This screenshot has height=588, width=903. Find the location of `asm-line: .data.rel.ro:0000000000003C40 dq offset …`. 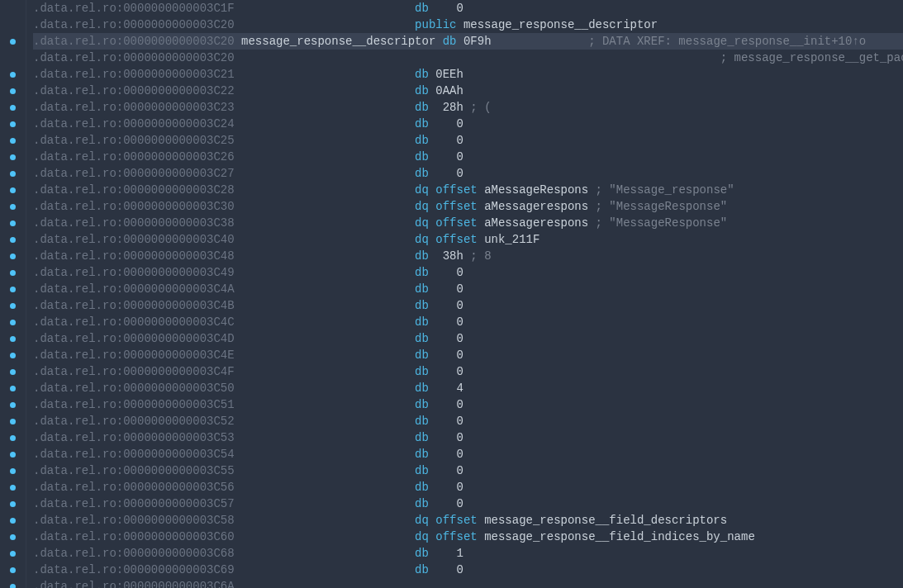

asm-line: .data.rel.ro:0000000000003C40 dq offset … is located at coordinates (468, 239).